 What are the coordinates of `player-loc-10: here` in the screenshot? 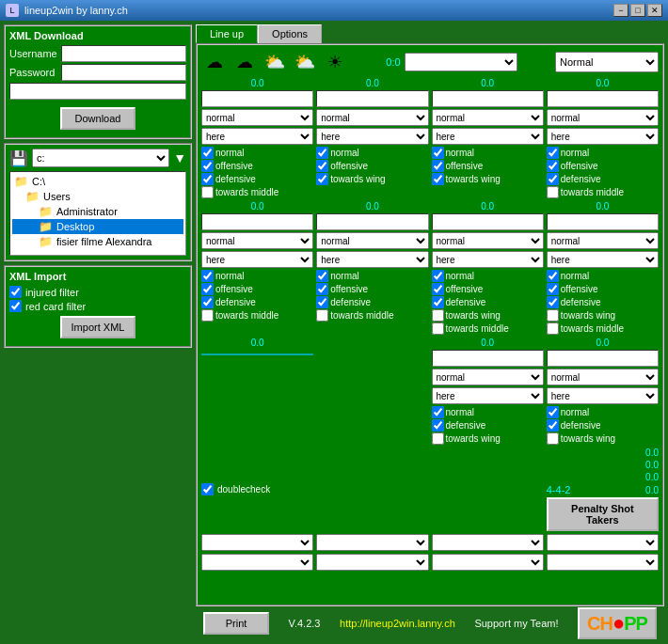 It's located at (602, 396).